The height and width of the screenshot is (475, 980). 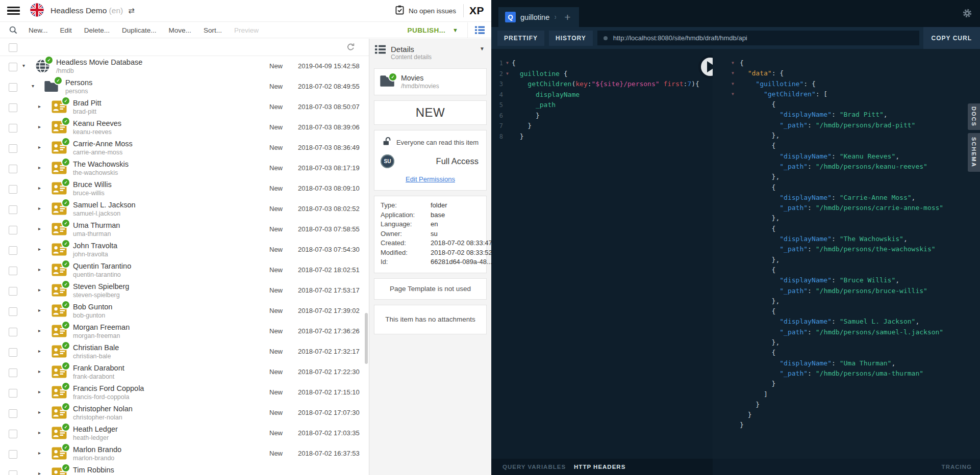 What do you see at coordinates (213, 31) in the screenshot?
I see `toolbar-item-sort: Sort...` at bounding box center [213, 31].